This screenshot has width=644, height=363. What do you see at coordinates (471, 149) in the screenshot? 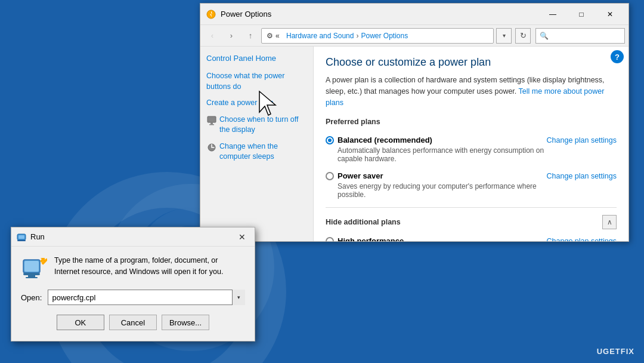
I see `plan-balanced: Balanced (recommended) Automatically bal…` at bounding box center [471, 149].